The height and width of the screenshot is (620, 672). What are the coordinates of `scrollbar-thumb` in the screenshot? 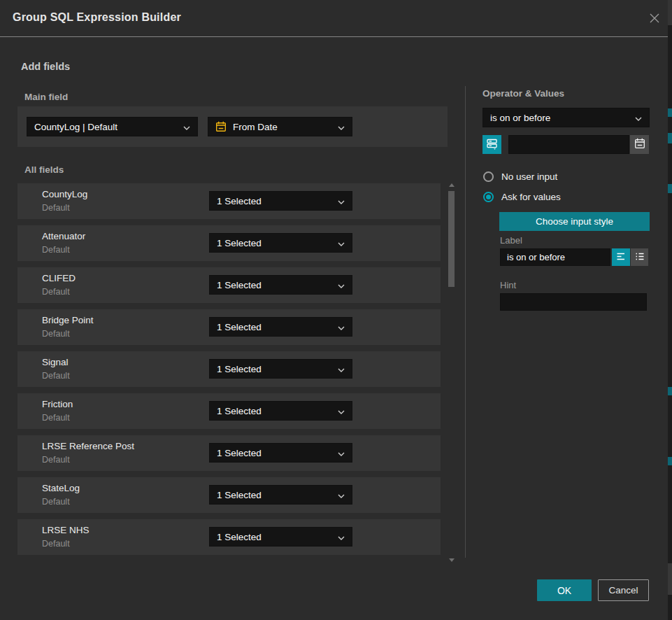 It's located at (452, 239).